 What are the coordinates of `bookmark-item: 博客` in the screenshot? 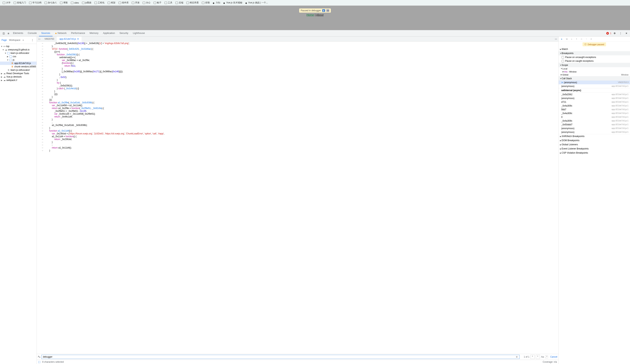 It's located at (64, 3).